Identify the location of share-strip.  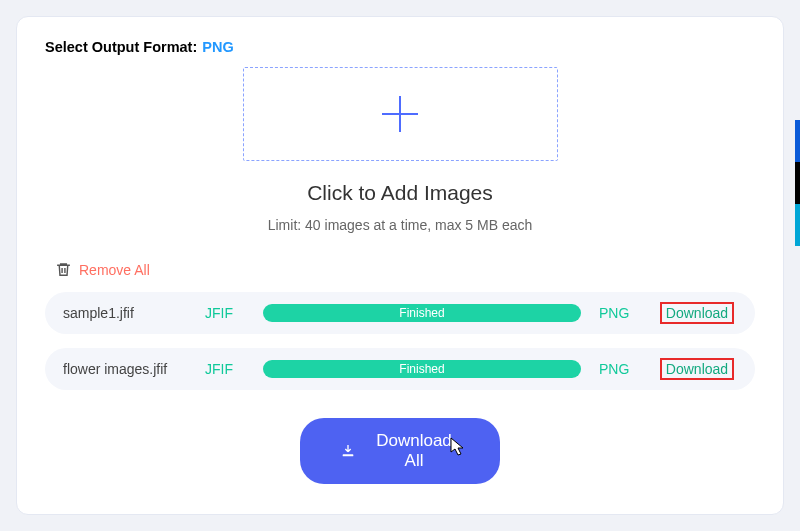
(798, 183).